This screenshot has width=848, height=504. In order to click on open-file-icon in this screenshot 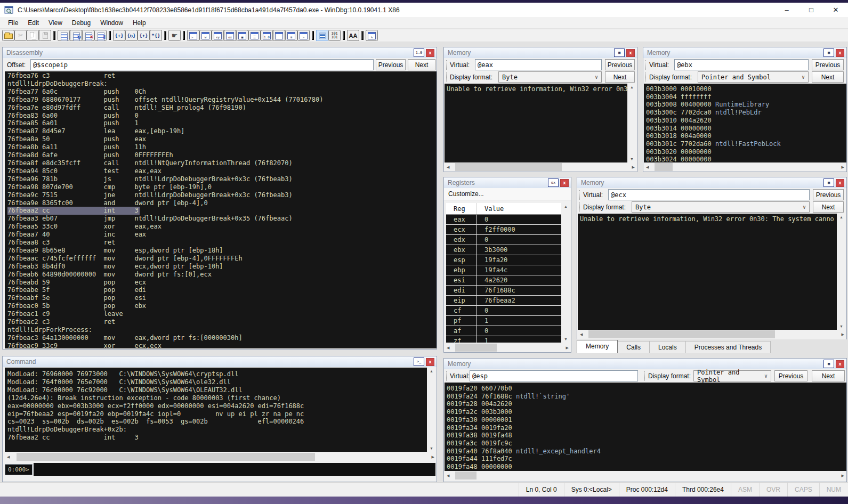, I will do `click(9, 35)`.